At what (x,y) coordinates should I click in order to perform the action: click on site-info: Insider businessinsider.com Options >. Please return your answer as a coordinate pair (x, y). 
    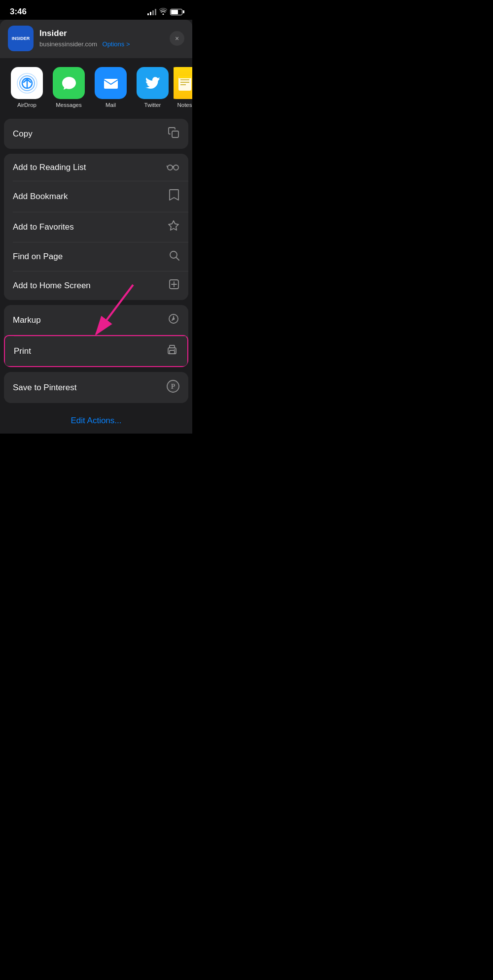
    Looking at the image, I should click on (85, 38).